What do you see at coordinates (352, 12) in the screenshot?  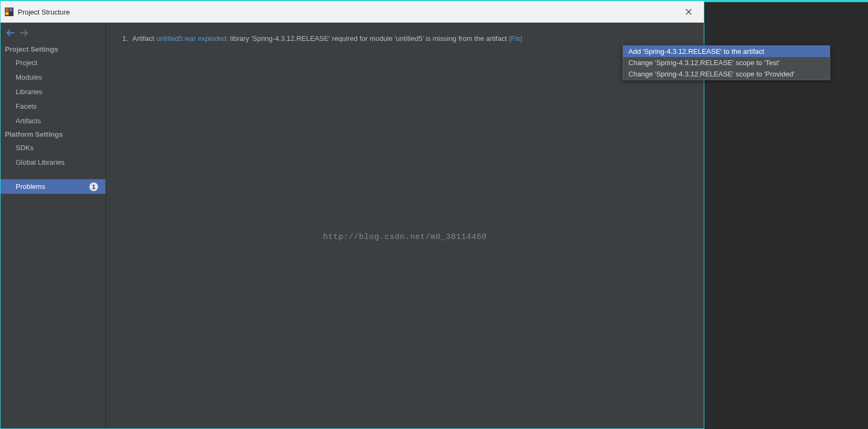 I see `titlebar: Project Structure` at bounding box center [352, 12].